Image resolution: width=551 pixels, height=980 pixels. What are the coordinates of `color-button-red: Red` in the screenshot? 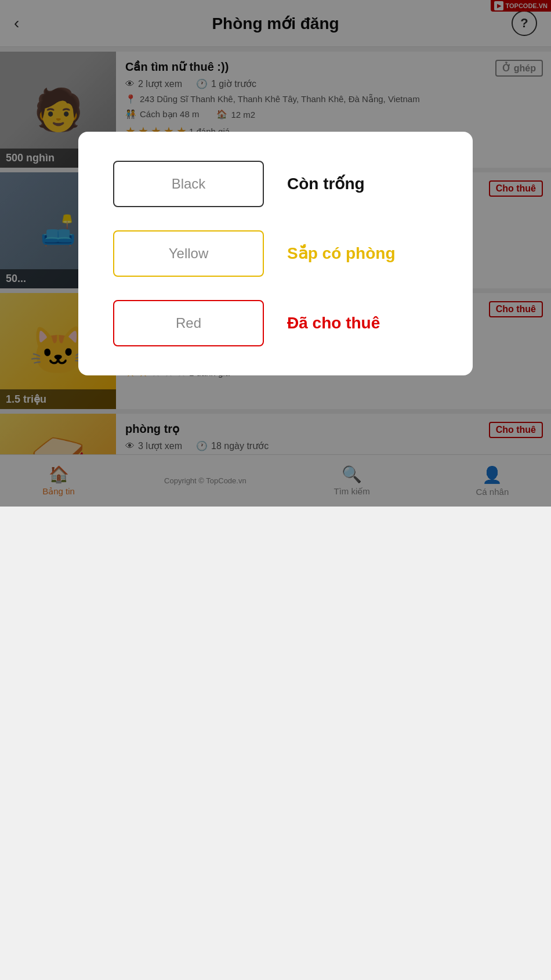 It's located at (188, 323).